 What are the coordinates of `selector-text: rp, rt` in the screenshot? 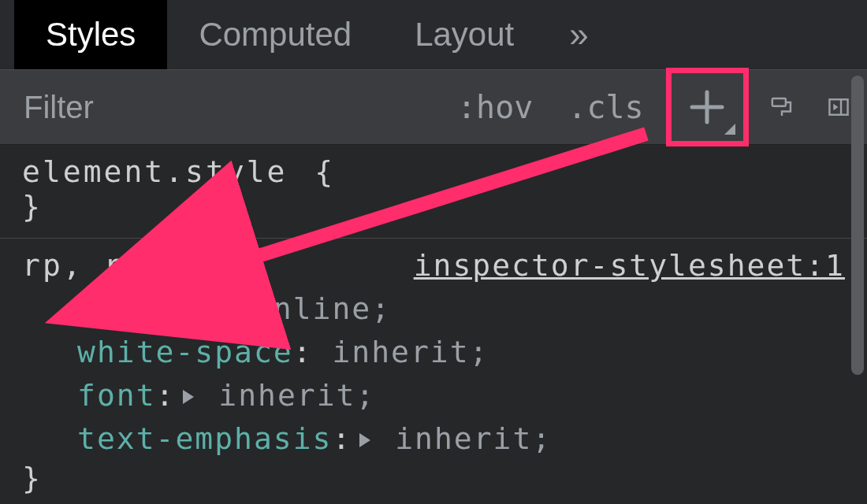 It's located at (84, 265).